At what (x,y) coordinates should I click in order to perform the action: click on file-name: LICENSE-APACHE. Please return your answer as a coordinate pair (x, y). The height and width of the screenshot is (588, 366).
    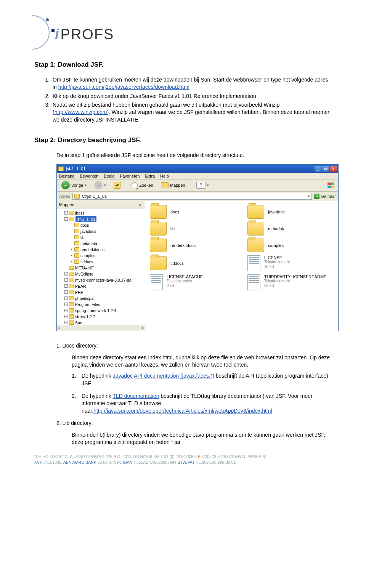
    Looking at the image, I should click on (185, 277).